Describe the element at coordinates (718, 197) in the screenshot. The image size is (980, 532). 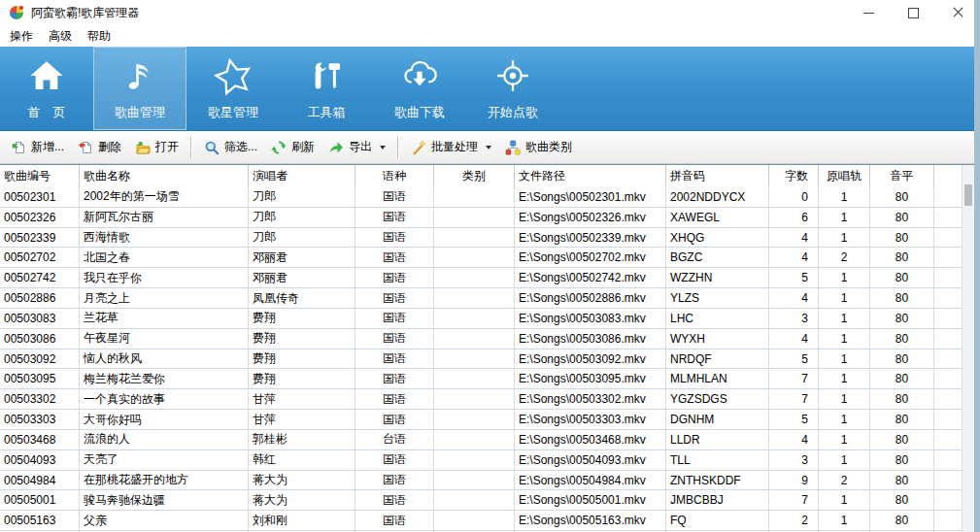
I see `cell-pinyin-code: 2002NDDYCX` at that location.